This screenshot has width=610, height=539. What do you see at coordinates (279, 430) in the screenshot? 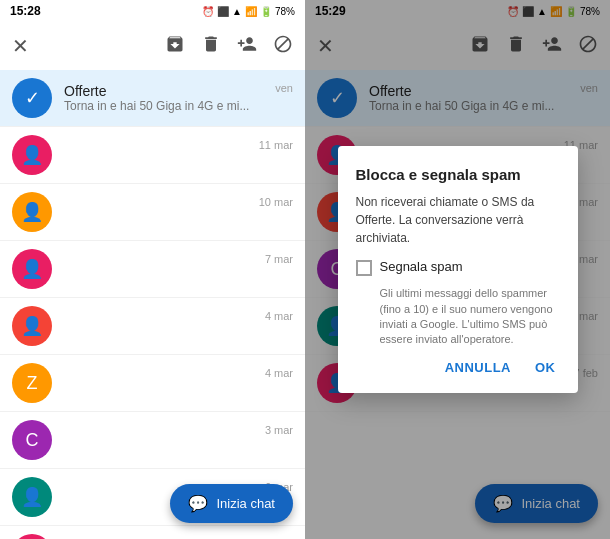
I see `item-date: 3 mar` at bounding box center [279, 430].